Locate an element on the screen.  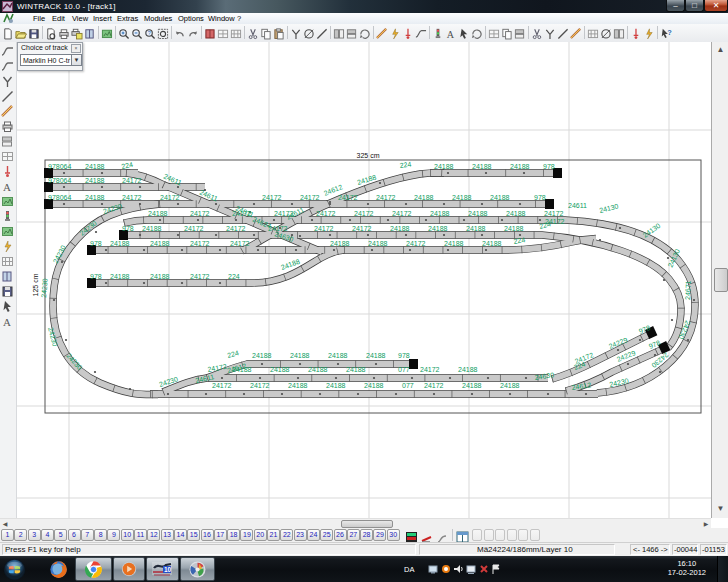
svg-text: 24130 is located at coordinates (610, 208).